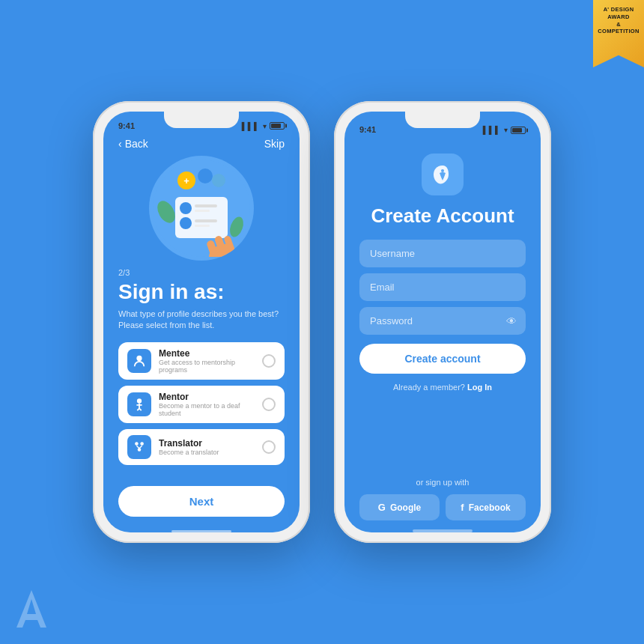 The image size is (644, 644). What do you see at coordinates (368, 130) in the screenshot?
I see `right-time: 9:41` at bounding box center [368, 130].